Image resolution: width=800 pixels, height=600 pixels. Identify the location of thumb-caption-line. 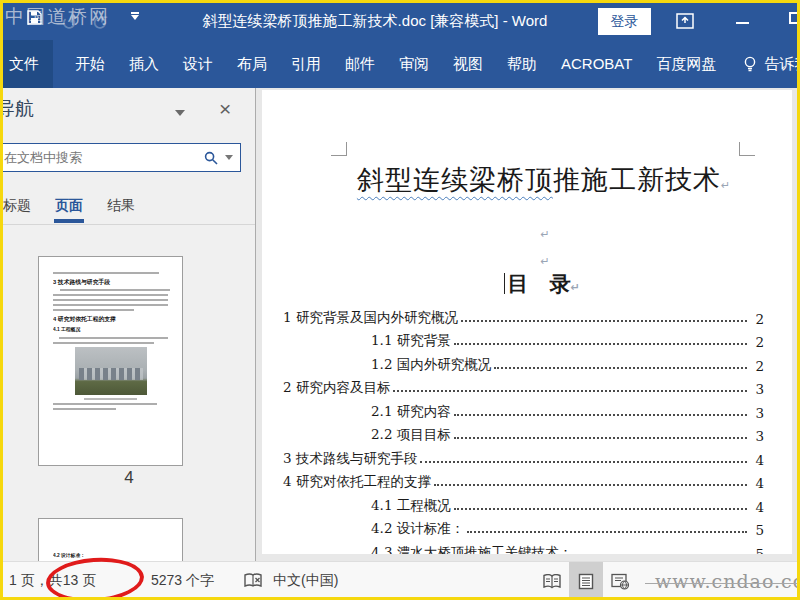
(110, 399).